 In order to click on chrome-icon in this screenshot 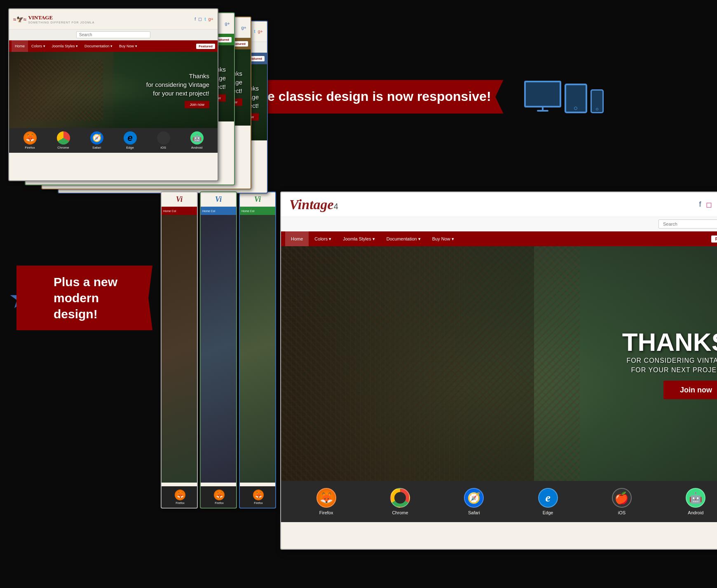, I will do `click(400, 498)`.